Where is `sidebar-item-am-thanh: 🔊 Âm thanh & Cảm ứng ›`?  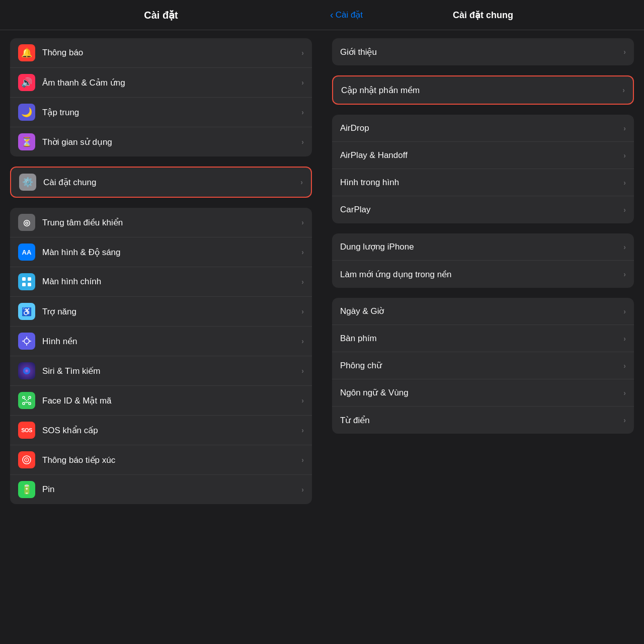
sidebar-item-am-thanh: 🔊 Âm thanh & Cảm ứng › is located at coordinates (161, 83).